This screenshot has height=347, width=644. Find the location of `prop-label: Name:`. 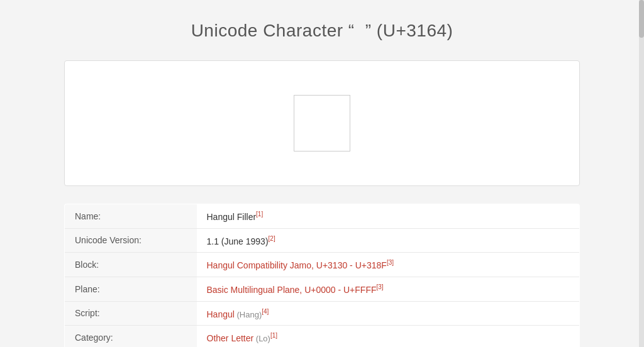

prop-label: Name: is located at coordinates (131, 216).